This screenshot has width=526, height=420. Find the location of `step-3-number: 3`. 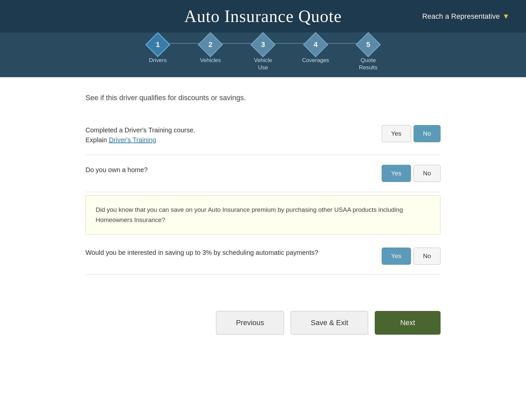

step-3-number: 3 is located at coordinates (263, 45).